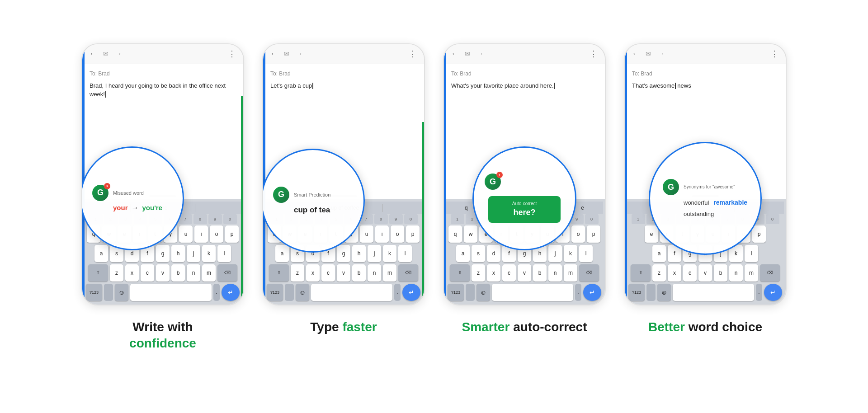  Describe the element at coordinates (107, 186) in the screenshot. I see `notification-badge-1: 1` at that location.